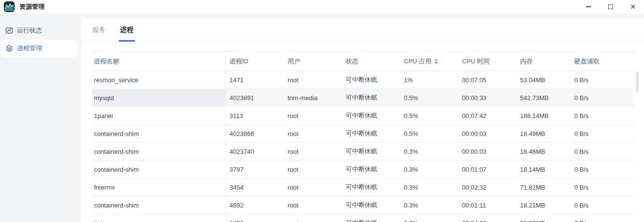 The height and width of the screenshot is (222, 644). What do you see at coordinates (255, 218) in the screenshot?
I see `cell-pid: 1456` at bounding box center [255, 218].